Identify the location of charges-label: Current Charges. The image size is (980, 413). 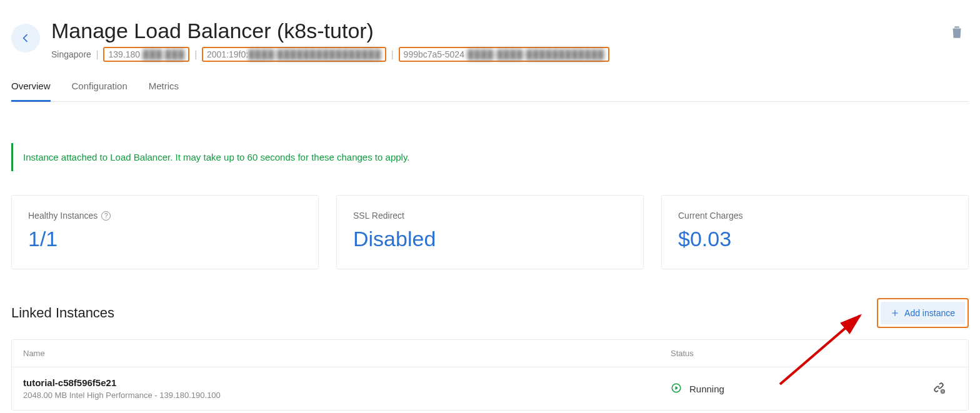
(711, 216).